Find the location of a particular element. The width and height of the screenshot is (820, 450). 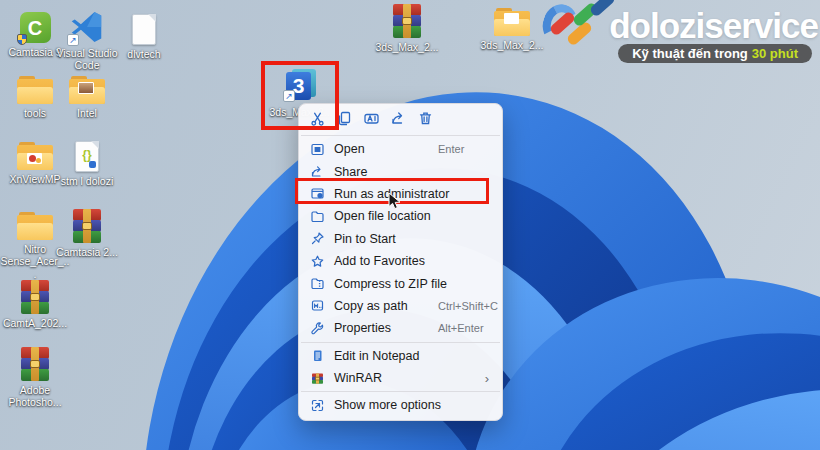

menu-item-copy-as-path: Copy as path Ctrl+Shift+C is located at coordinates (400, 306).